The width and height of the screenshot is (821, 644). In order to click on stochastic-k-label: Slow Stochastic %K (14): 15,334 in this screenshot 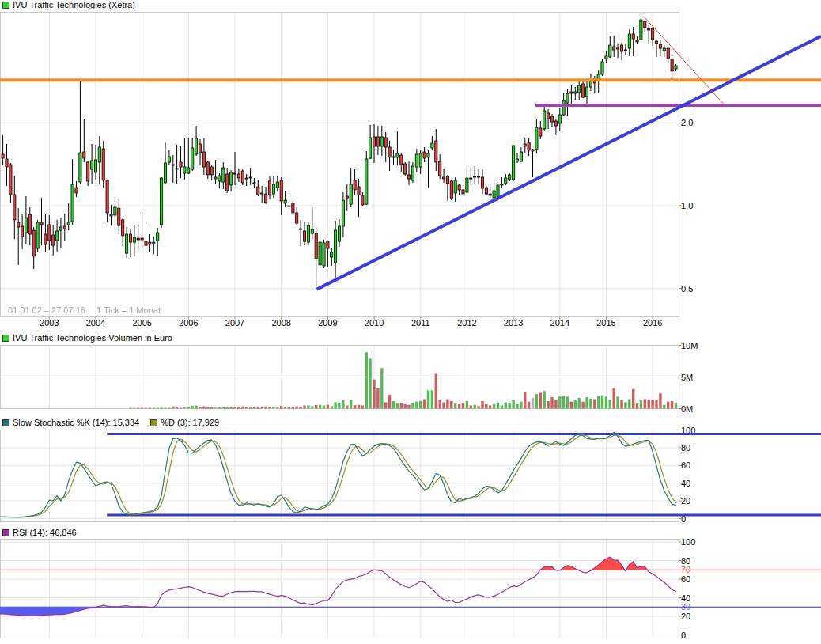, I will do `click(76, 422)`.